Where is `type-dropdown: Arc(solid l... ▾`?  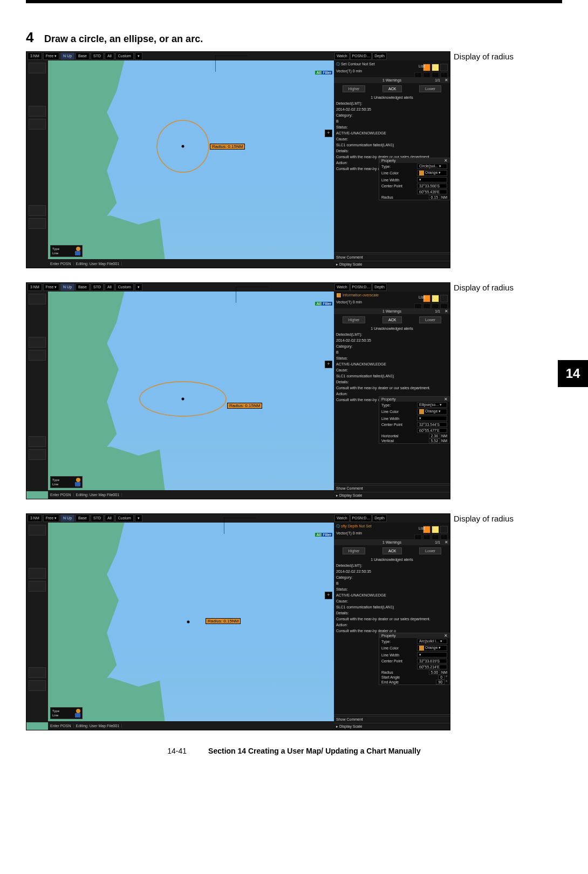 type-dropdown: Arc(solid l... ▾ is located at coordinates (432, 641).